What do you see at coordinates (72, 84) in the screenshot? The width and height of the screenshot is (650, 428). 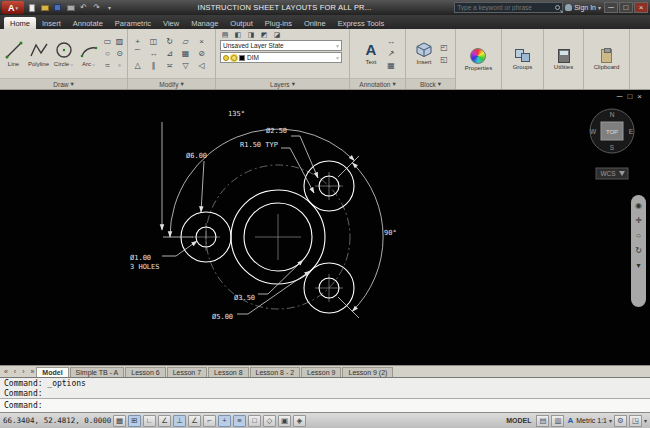 I see `draw-panel-expand-icon: ▾` at bounding box center [72, 84].